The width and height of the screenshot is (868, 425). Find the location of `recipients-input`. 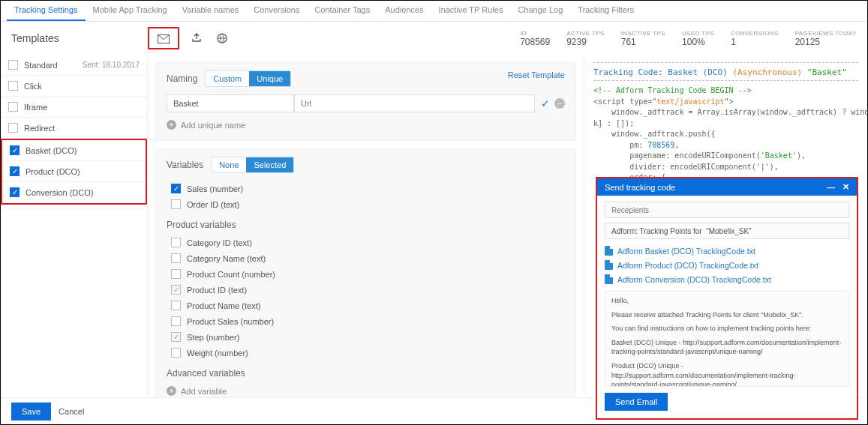

recipients-input is located at coordinates (727, 210).